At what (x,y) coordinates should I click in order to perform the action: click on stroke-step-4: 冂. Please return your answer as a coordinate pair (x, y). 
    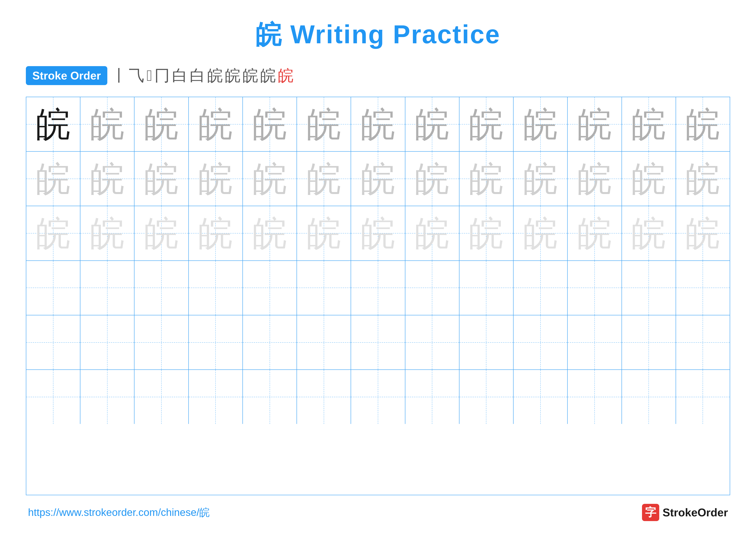
    Looking at the image, I should click on (162, 76).